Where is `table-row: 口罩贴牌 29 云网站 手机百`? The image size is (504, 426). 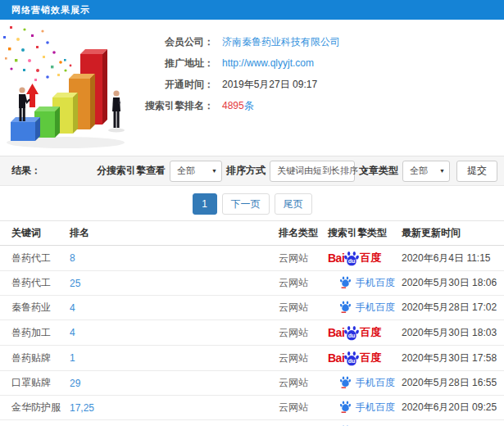
table-row: 口罩贴牌 29 云网站 手机百 is located at coordinates (252, 383).